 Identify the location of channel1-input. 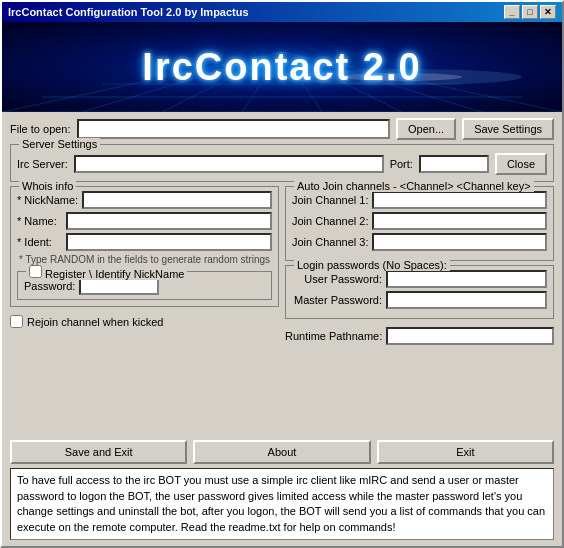
(460, 200).